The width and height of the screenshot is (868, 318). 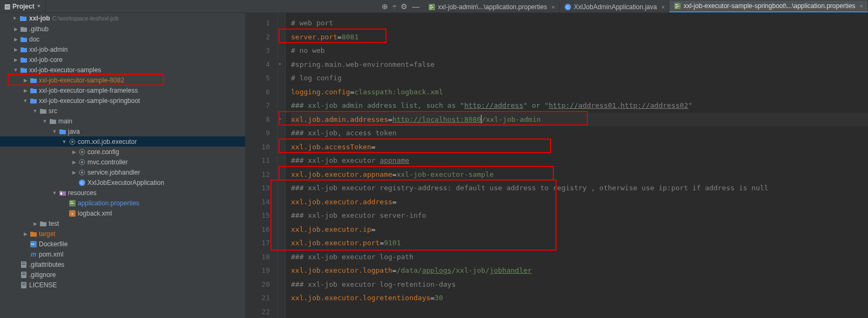 I want to click on code-line: xxl.job.executor.ip=, so click(x=580, y=230).